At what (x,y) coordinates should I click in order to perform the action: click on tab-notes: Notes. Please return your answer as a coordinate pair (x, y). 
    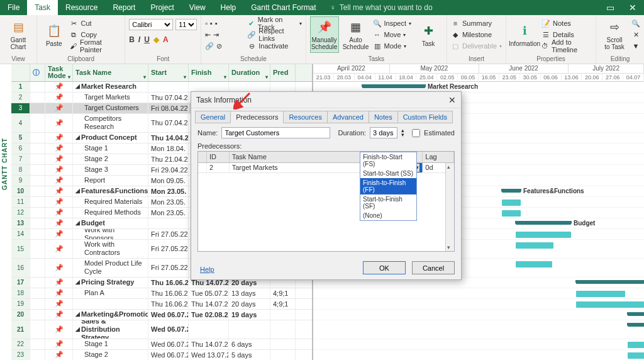
    Looking at the image, I should click on (384, 117).